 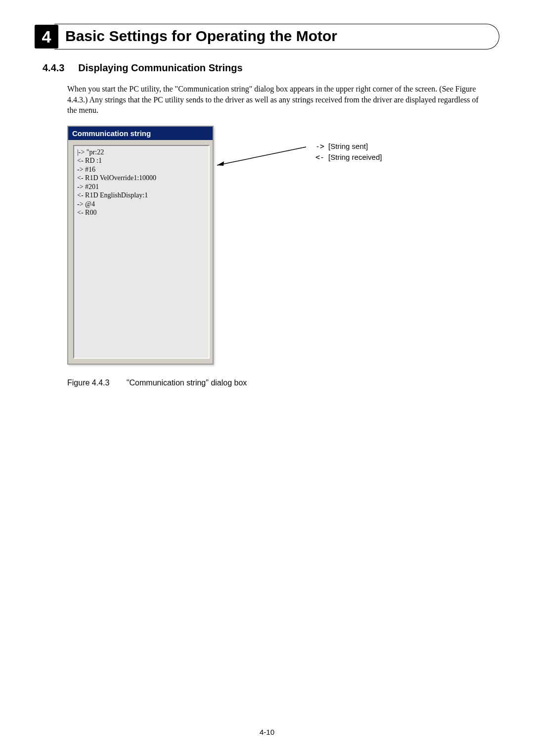 What do you see at coordinates (141, 213) in the screenshot?
I see `log-line: <- R00` at bounding box center [141, 213].